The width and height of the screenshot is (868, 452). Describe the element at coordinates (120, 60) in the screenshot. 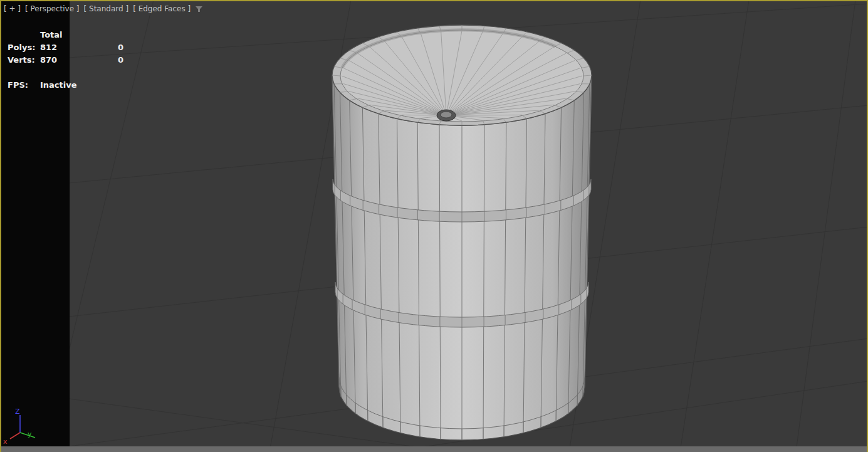

I see `verts-selected-value: 0` at that location.